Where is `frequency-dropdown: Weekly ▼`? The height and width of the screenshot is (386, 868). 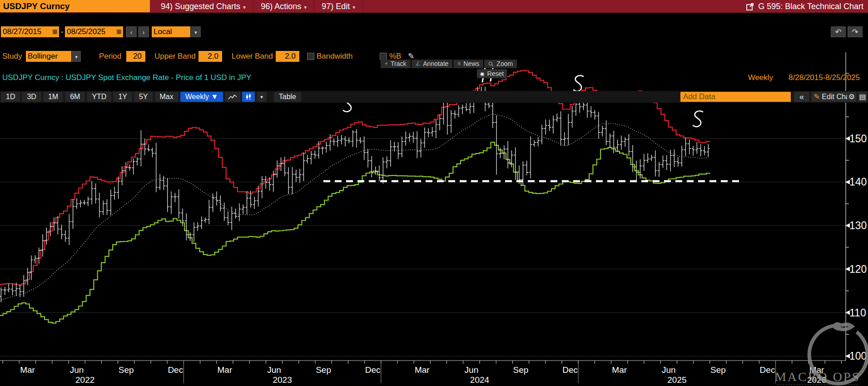
frequency-dropdown: Weekly ▼ is located at coordinates (202, 97).